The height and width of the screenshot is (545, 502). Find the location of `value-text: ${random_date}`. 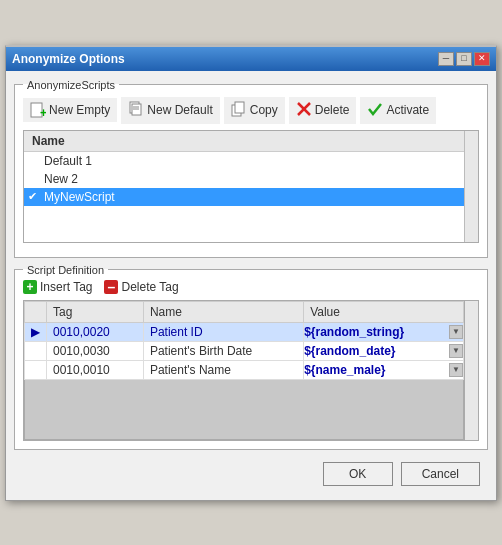

value-text: ${random_date} is located at coordinates (350, 351).